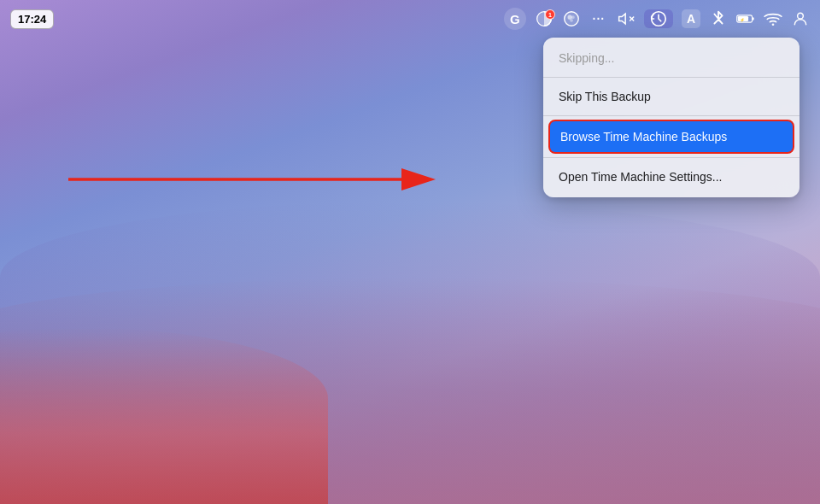 The image size is (820, 504). Describe the element at coordinates (657, 19) in the screenshot. I see `menubar-icons: G 1 ···` at that location.